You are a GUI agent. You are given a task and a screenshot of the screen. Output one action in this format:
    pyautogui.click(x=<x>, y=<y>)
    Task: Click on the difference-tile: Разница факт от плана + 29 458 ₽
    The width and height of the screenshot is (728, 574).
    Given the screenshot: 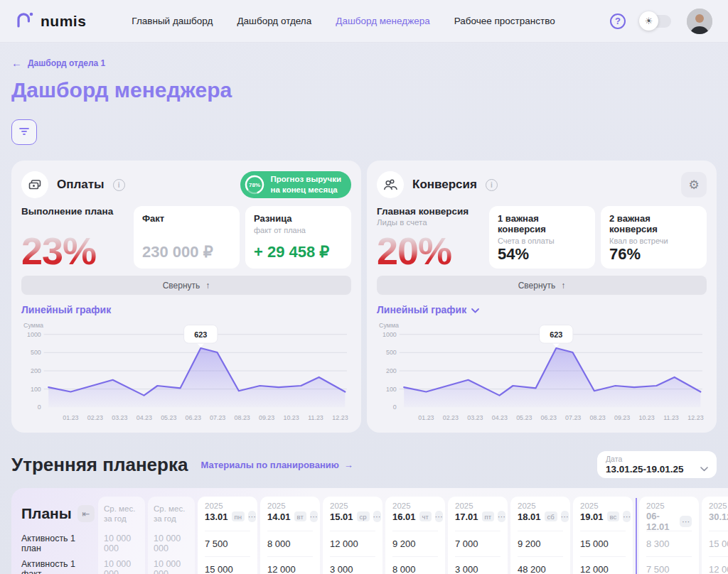 What is the action you would take?
    pyautogui.click(x=299, y=237)
    